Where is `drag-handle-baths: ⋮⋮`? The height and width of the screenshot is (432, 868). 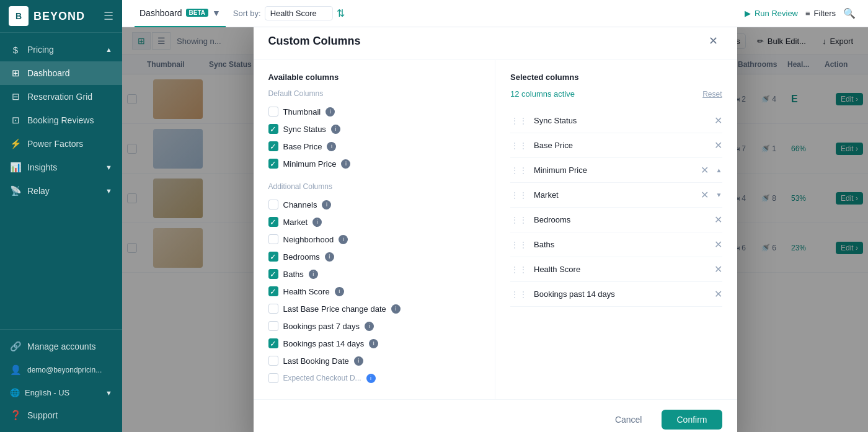 drag-handle-baths: ⋮⋮ is located at coordinates (519, 245).